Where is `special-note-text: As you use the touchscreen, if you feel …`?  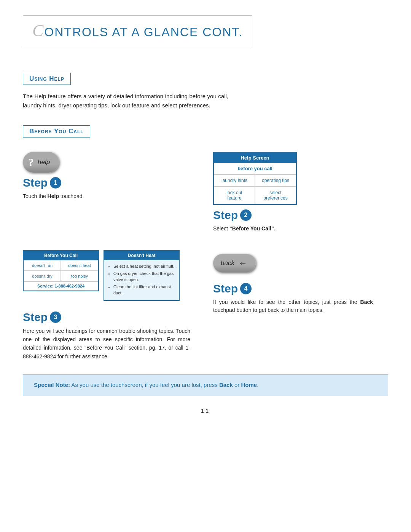
special-note-text: As you use the touchscreen, if you feel … is located at coordinates (145, 385).